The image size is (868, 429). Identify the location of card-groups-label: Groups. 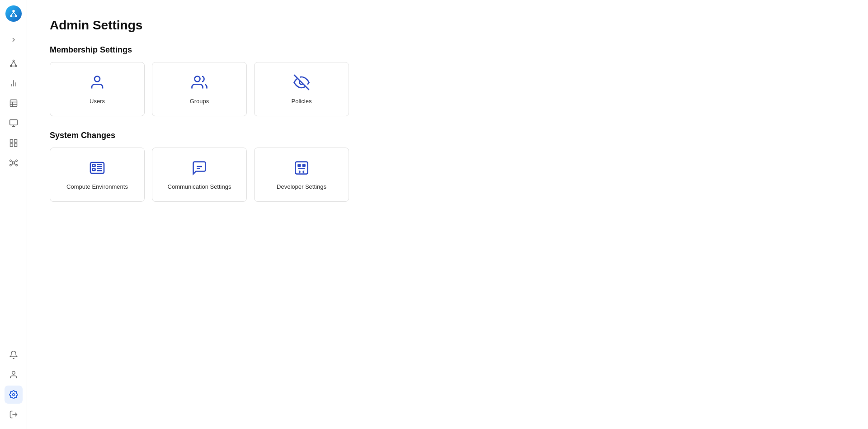
(200, 101).